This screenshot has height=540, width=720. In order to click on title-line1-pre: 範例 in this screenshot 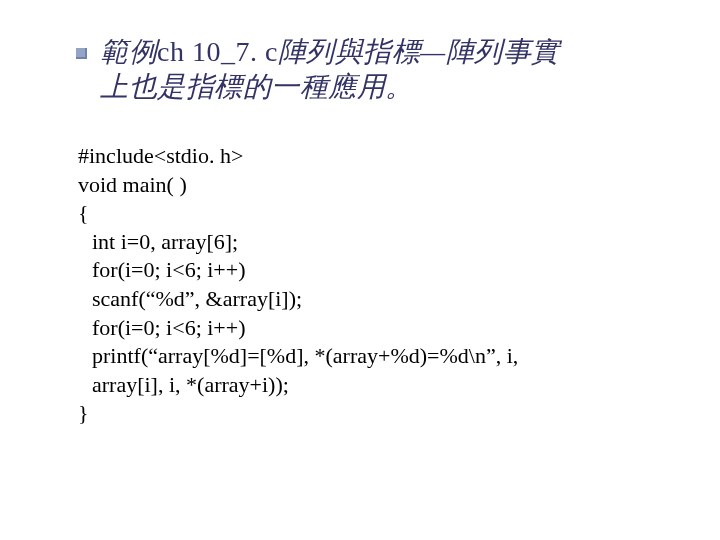, I will do `click(128, 52)`.